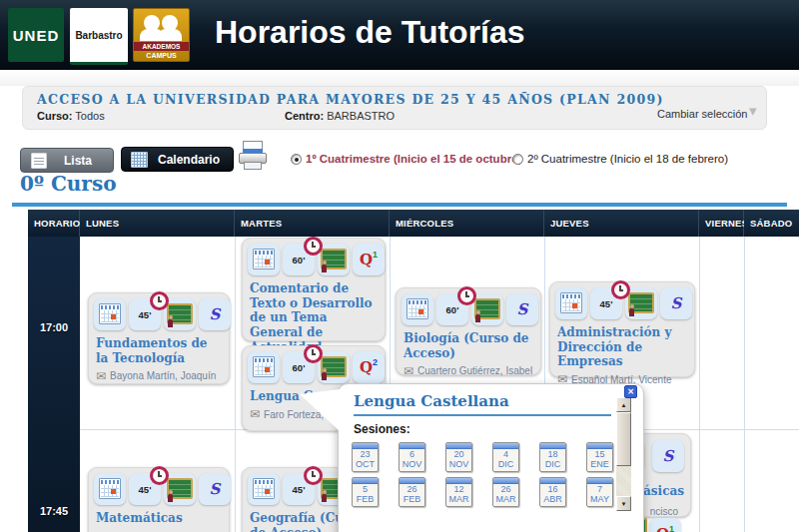 The height and width of the screenshot is (532, 799). What do you see at coordinates (159, 338) in the screenshot?
I see `course-card-fundamentos-tecnologia: 45' S Fundamentos de la Tecnología ✉Bayo…` at bounding box center [159, 338].